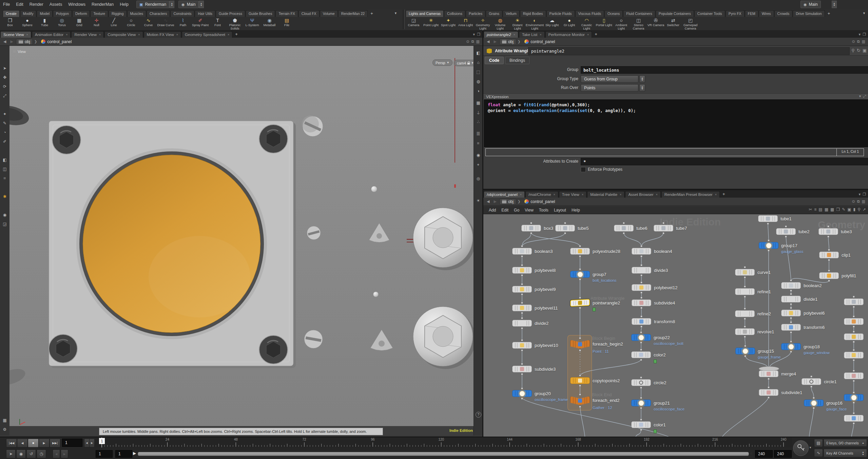  What do you see at coordinates (478, 112) in the screenshot?
I see `normals-icon: ⍊` at bounding box center [478, 112].